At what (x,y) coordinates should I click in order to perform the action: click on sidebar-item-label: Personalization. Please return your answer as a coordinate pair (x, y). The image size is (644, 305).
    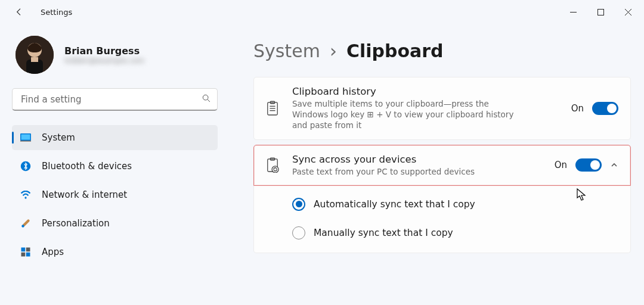
    Looking at the image, I should click on (76, 223).